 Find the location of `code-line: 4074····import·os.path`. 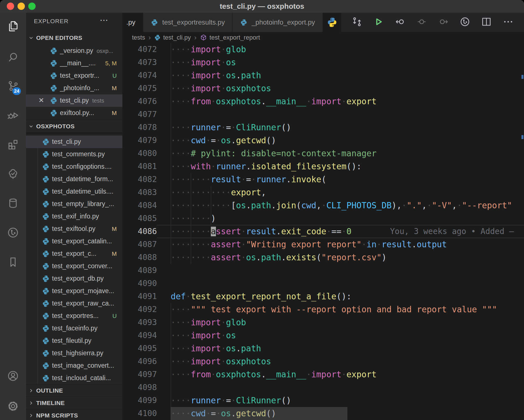

code-line: 4074····import·os.path is located at coordinates (323, 75).